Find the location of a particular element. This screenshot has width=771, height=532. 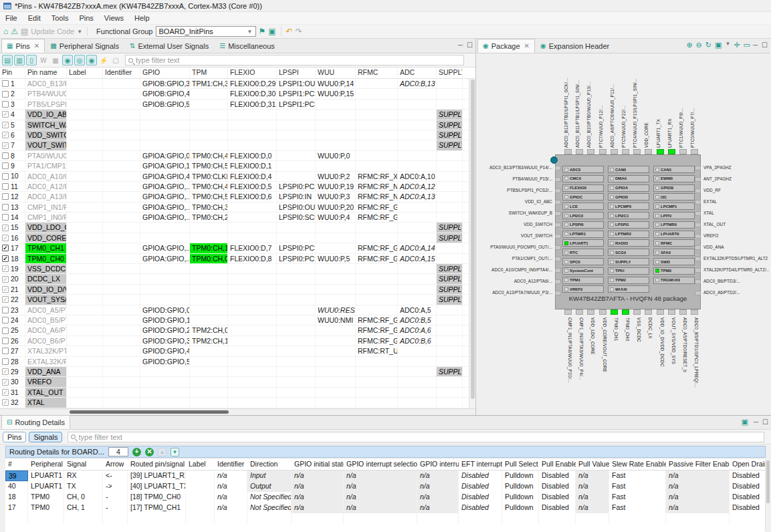

tab-pins: ▦ Pins ✕ is located at coordinates (23, 45).